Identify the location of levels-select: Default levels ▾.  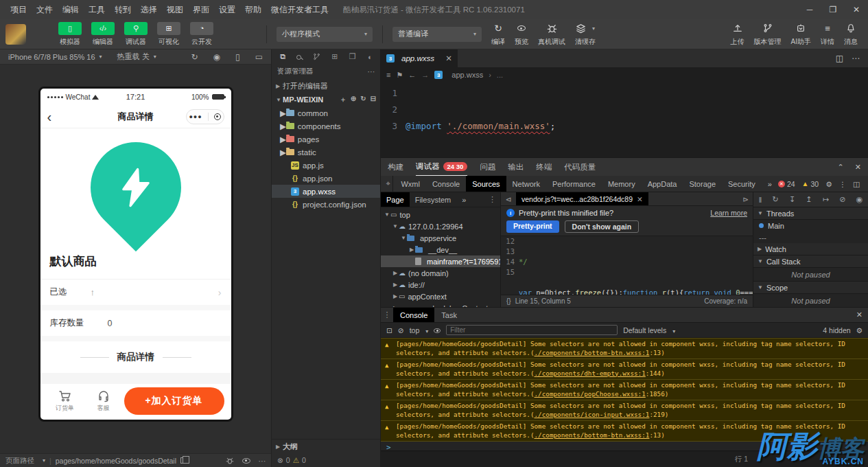
(649, 330).